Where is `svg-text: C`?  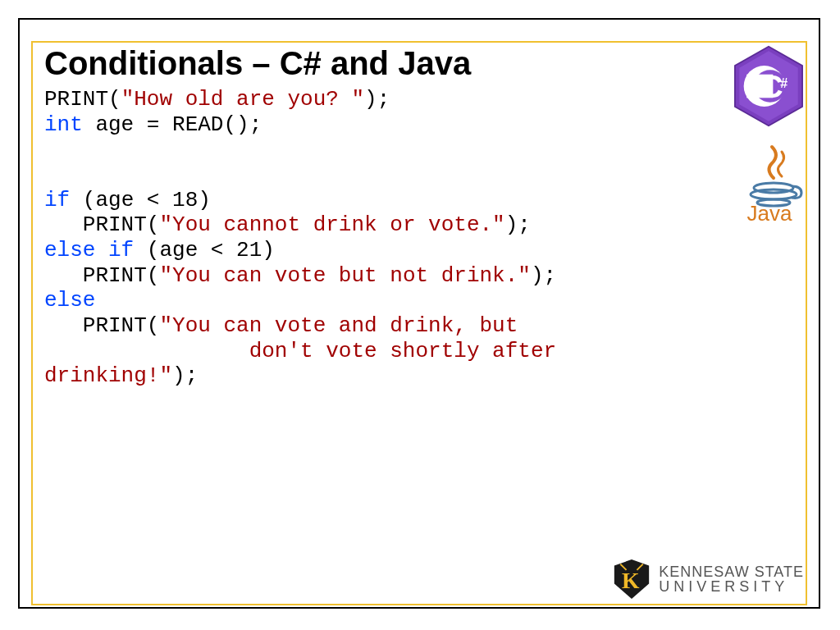 svg-text: C is located at coordinates (771, 86).